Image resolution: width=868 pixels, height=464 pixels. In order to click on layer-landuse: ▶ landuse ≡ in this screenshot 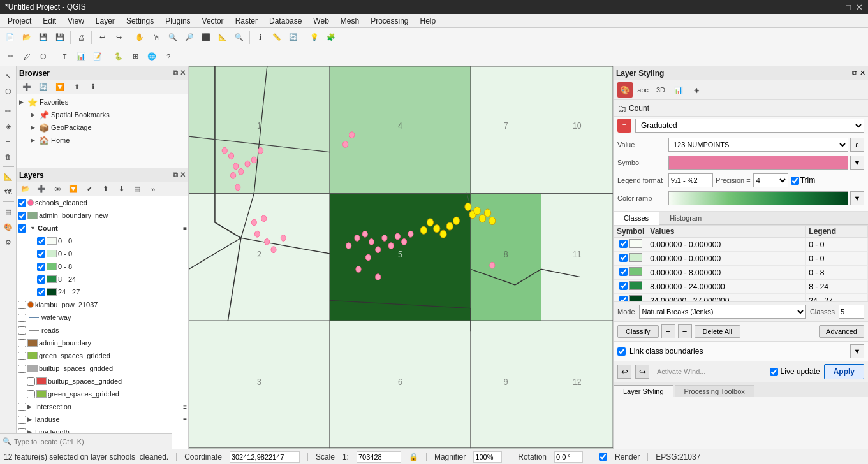, I will do `click(102, 419)`.